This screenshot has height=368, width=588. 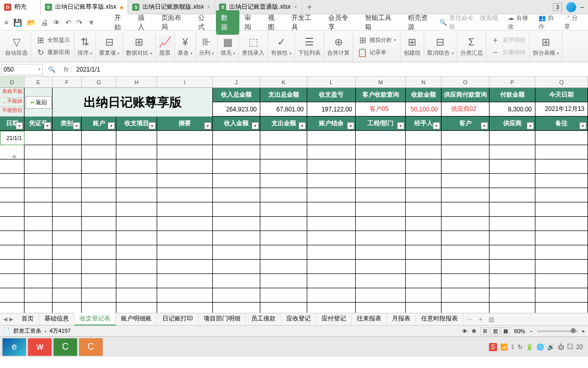 What do you see at coordinates (28, 319) in the screenshot?
I see `sheet-tab: 首页` at bounding box center [28, 319].